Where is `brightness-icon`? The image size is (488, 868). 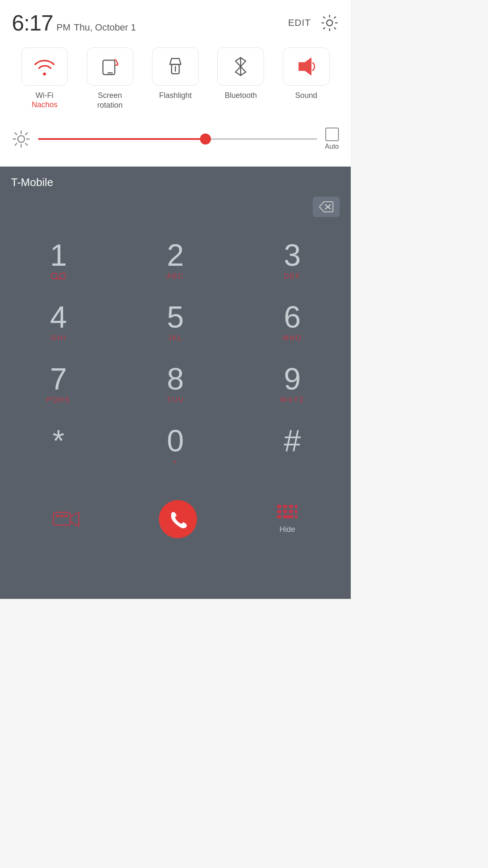 brightness-icon is located at coordinates (21, 139).